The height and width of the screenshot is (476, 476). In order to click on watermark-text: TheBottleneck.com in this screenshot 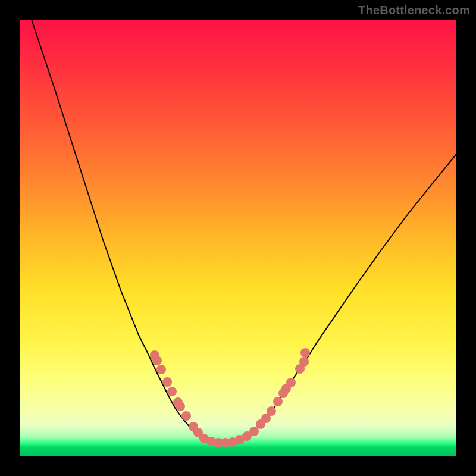, I will do `click(414, 11)`.